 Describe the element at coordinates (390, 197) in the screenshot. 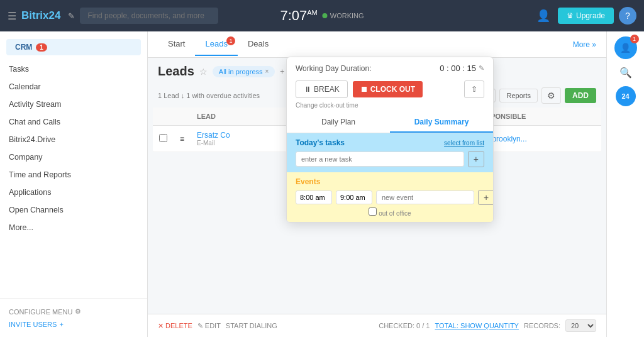

I see `events-section: Events + out of office` at that location.